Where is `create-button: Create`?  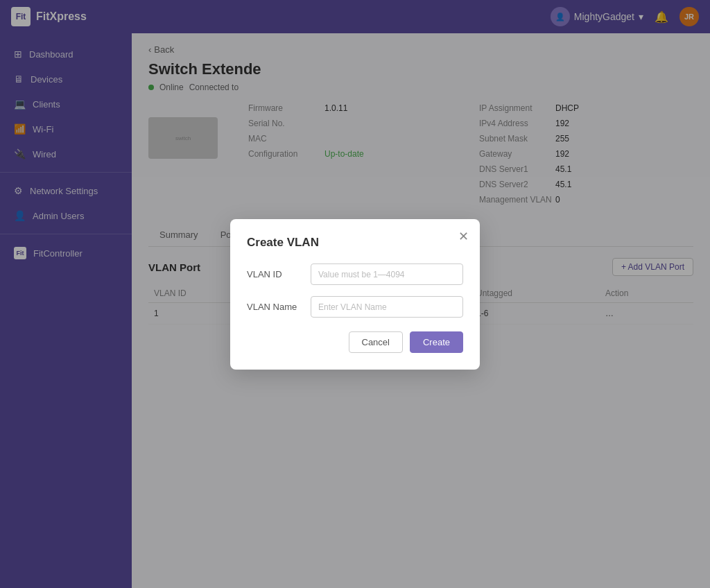 create-button: Create is located at coordinates (437, 343).